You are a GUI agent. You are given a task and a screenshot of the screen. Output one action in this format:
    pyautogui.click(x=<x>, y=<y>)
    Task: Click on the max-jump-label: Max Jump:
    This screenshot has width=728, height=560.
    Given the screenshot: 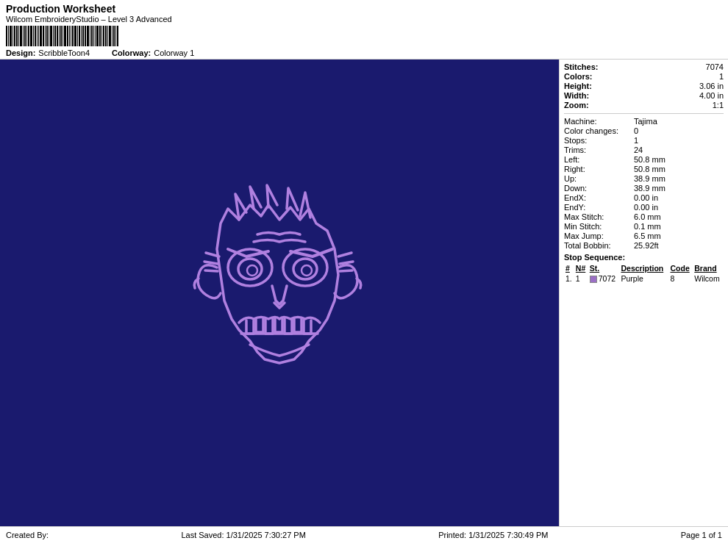 What is the action you would take?
    pyautogui.click(x=599, y=236)
    